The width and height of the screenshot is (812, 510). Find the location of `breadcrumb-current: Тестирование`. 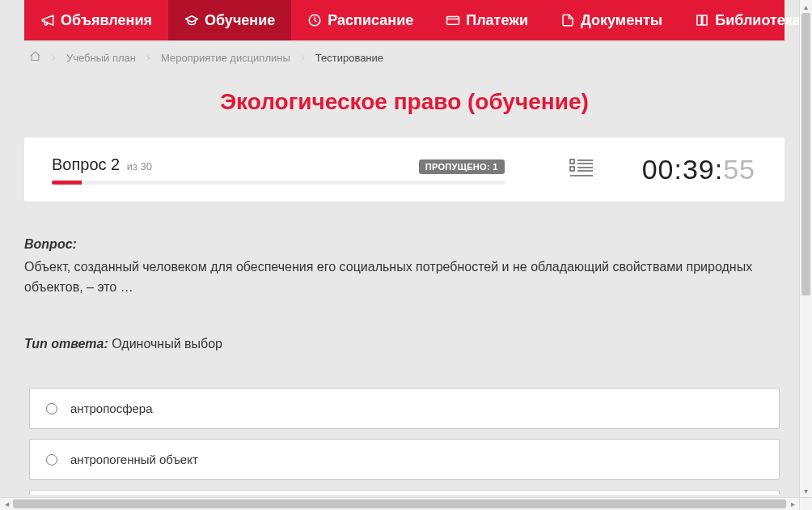

breadcrumb-current: Тестирование is located at coordinates (349, 58).